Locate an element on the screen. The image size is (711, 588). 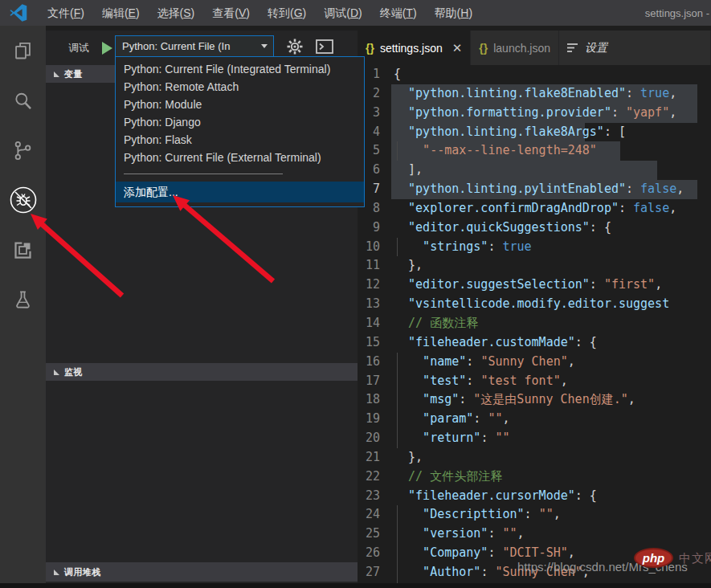
dropdown-item: Python: Remote Attach is located at coordinates (239, 87).